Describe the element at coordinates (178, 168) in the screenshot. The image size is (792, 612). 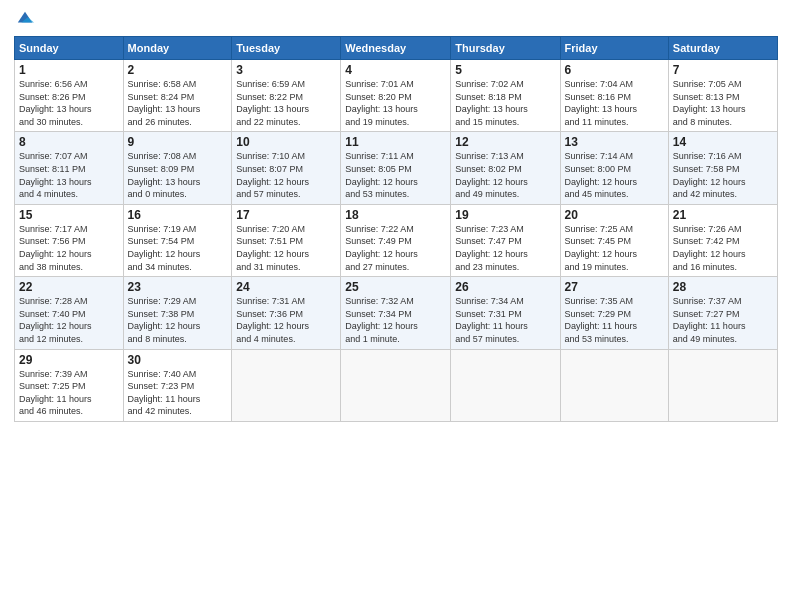
I see `day-cell: 9Sunrise: 7:08 AM Sunset: 8:09 PM Daylig…` at that location.